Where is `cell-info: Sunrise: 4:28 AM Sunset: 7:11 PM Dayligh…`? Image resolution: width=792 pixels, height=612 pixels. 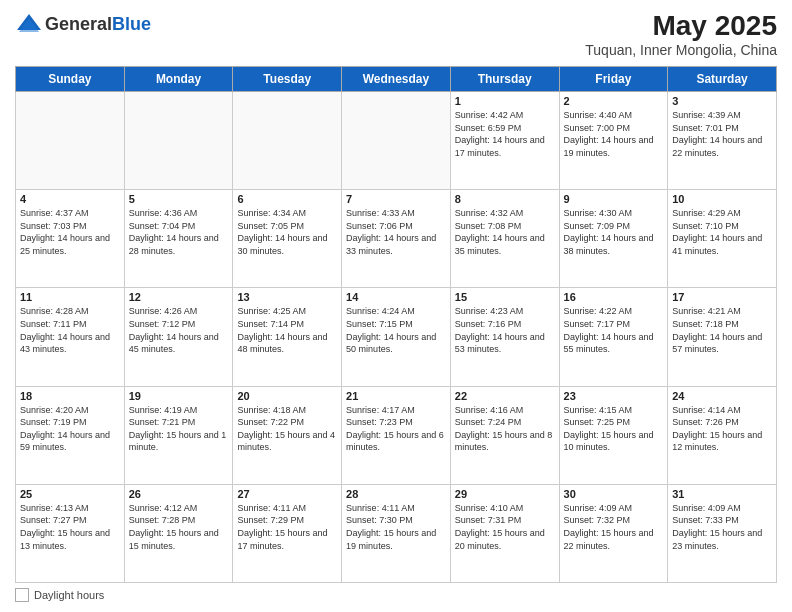
cell-info: Sunrise: 4:28 AM Sunset: 7:11 PM Dayligh… is located at coordinates (70, 330).